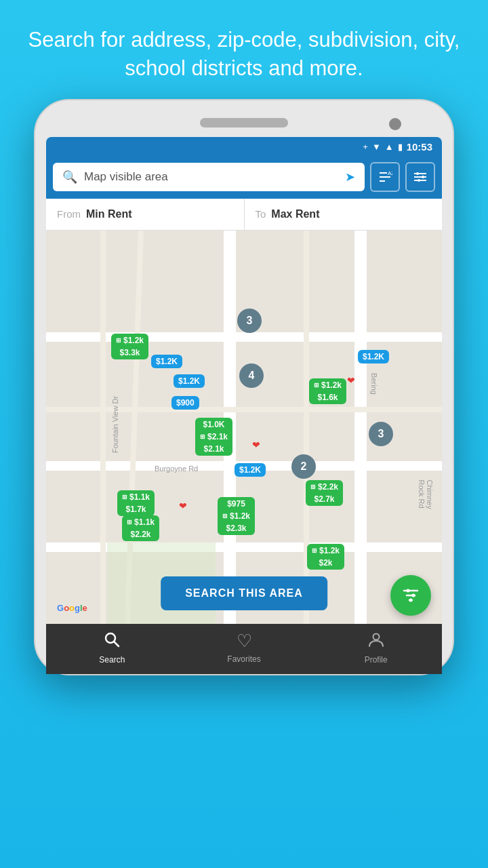  I want to click on profile-nav-icon, so click(376, 642).